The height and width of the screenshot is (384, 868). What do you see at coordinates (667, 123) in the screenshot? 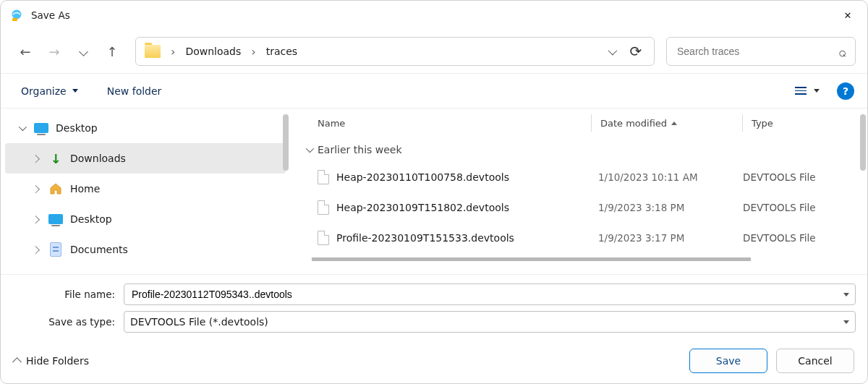
I see `header-modified: Date modified` at bounding box center [667, 123].